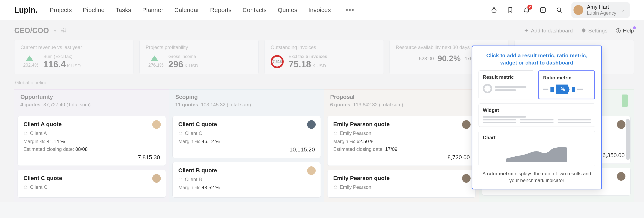  I want to click on user-workspace: Lupin Agency, so click(602, 13).